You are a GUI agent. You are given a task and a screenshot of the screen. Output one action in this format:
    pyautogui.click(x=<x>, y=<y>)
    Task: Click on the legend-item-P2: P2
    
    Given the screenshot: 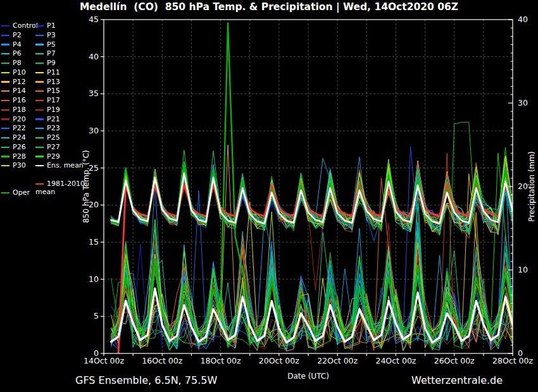 What is the action you would take?
    pyautogui.click(x=11, y=35)
    